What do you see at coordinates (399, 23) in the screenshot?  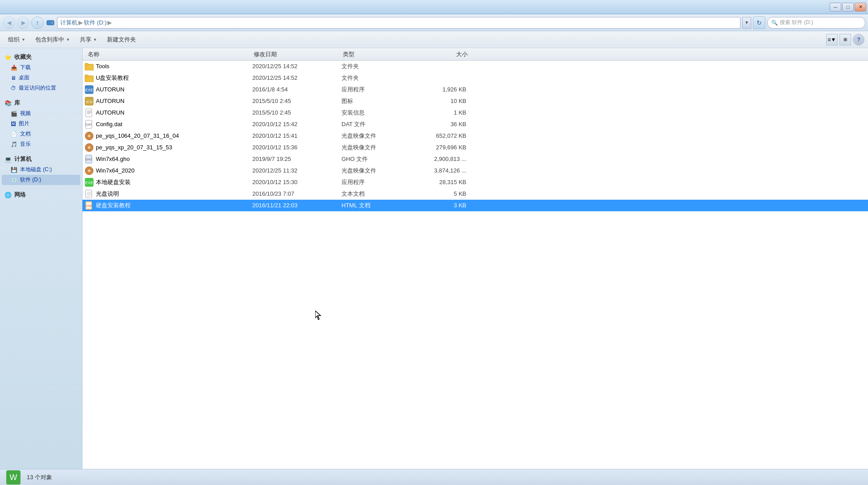 I see `address-path: 计算机 ▶ 软件 (D:) ▶` at bounding box center [399, 23].